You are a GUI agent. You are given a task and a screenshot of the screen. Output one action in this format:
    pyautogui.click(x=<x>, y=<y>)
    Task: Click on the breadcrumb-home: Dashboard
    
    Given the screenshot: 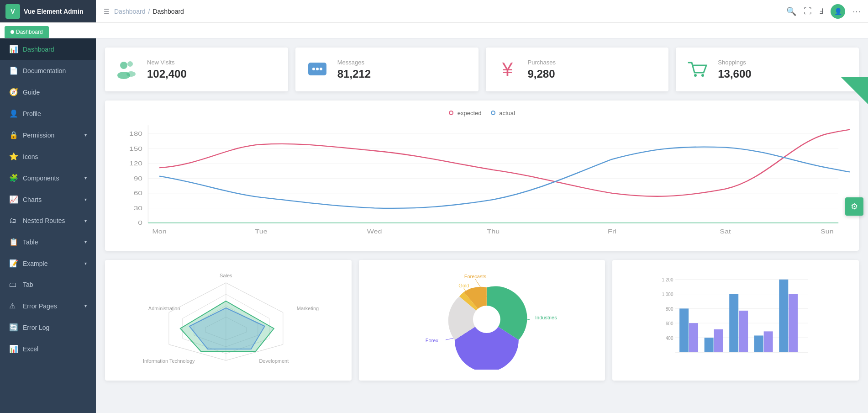 What is the action you would take?
    pyautogui.click(x=130, y=11)
    